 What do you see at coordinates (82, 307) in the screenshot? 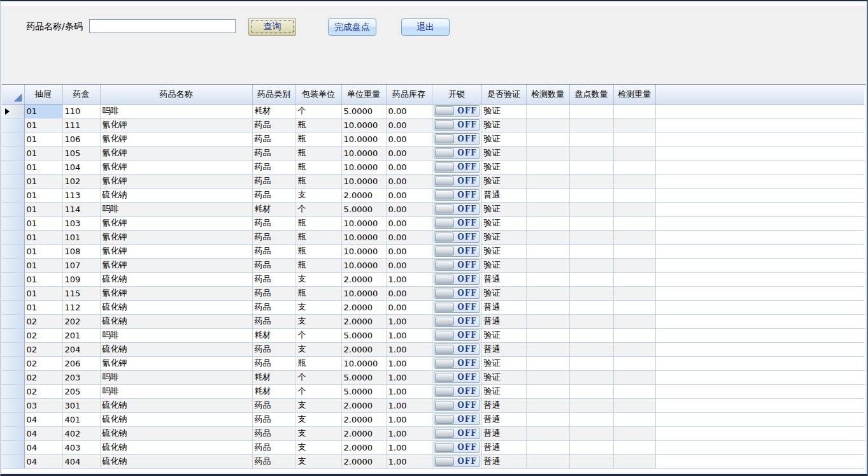
I see `cell-box: 112` at bounding box center [82, 307].